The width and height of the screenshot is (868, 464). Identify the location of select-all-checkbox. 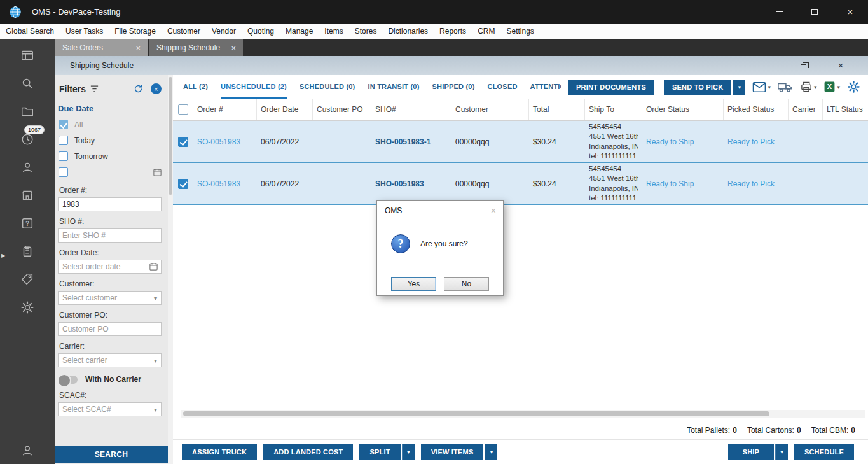
(183, 109).